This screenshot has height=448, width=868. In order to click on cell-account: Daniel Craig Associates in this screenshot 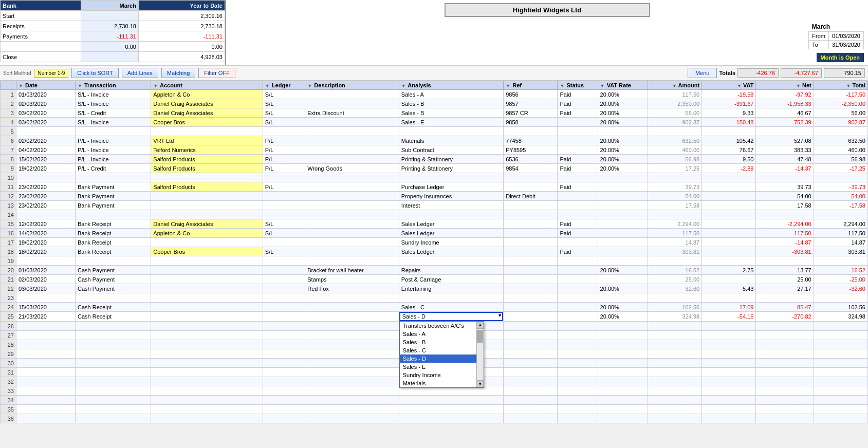, I will do `click(207, 104)`.